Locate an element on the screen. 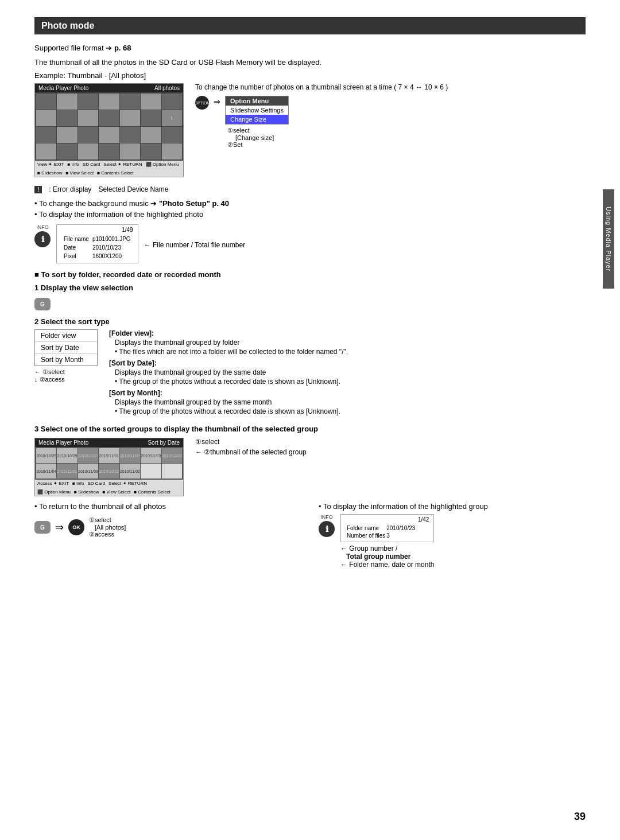 This screenshot has height=840, width=620. option-menu-title: Option Menu is located at coordinates (257, 101).